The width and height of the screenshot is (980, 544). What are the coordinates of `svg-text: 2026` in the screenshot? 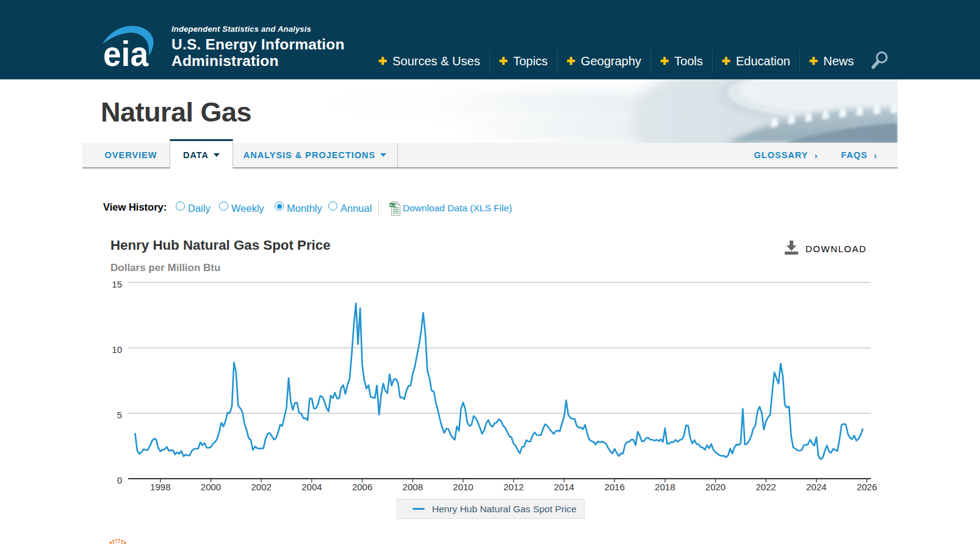 It's located at (867, 487).